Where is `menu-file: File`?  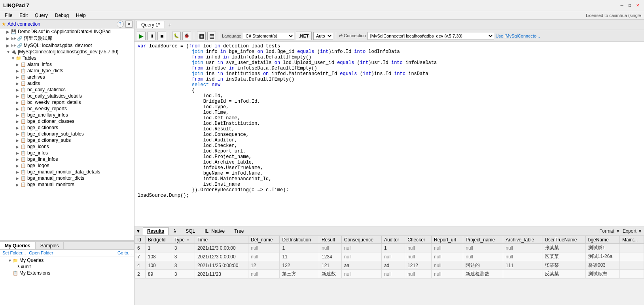 menu-file: File is located at coordinates (9, 15).